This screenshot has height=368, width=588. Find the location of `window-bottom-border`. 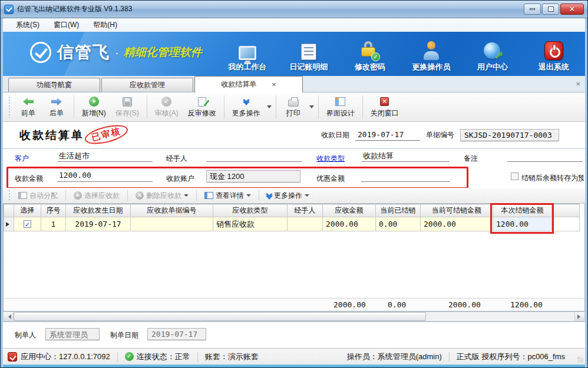

window-bottom-border is located at coordinates (294, 366).